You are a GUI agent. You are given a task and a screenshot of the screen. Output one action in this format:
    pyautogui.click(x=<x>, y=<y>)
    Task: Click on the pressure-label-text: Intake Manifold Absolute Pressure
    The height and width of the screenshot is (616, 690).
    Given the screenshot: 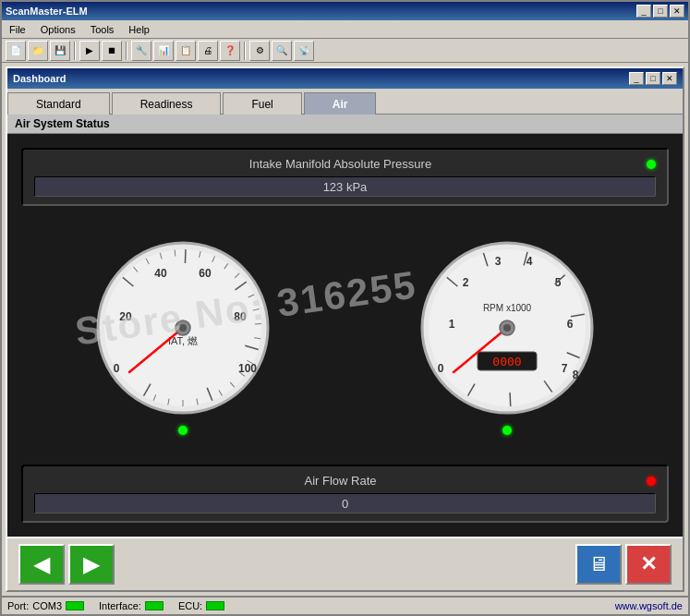 What is the action you would take?
    pyautogui.click(x=340, y=164)
    